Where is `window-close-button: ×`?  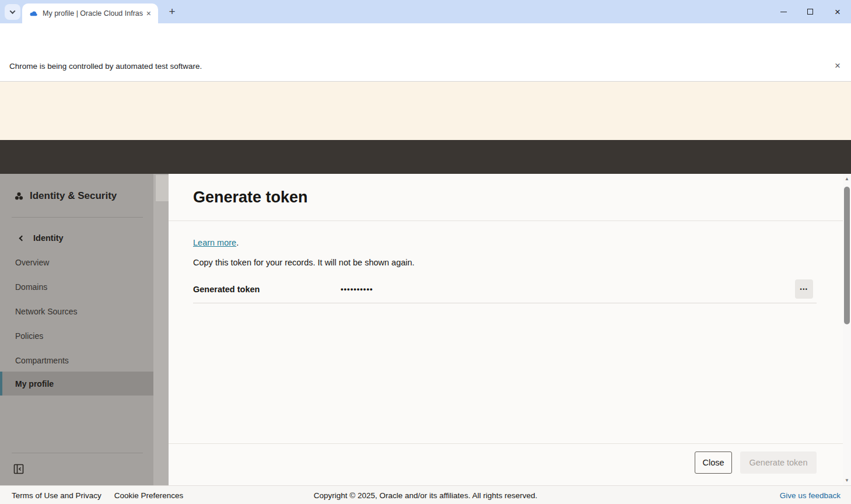
window-close-button: × is located at coordinates (838, 12).